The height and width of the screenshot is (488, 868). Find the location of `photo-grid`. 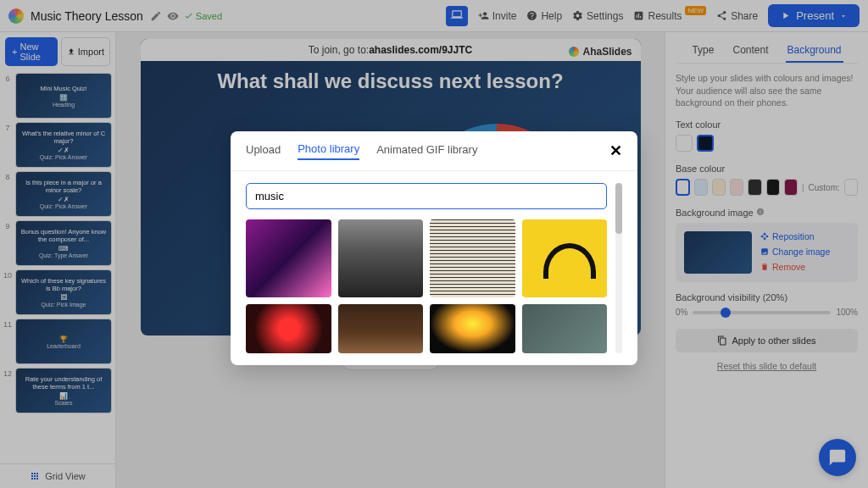

photo-grid is located at coordinates (426, 286).